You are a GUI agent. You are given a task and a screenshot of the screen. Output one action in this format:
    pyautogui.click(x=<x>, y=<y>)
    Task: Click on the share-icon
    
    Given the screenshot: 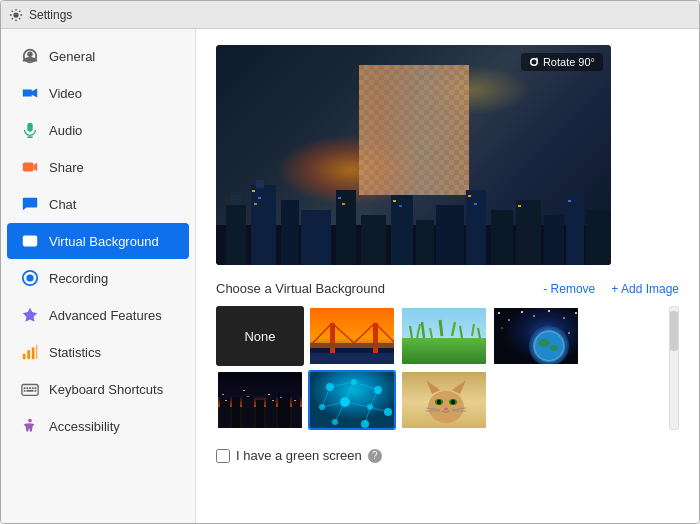 What is the action you would take?
    pyautogui.click(x=30, y=167)
    